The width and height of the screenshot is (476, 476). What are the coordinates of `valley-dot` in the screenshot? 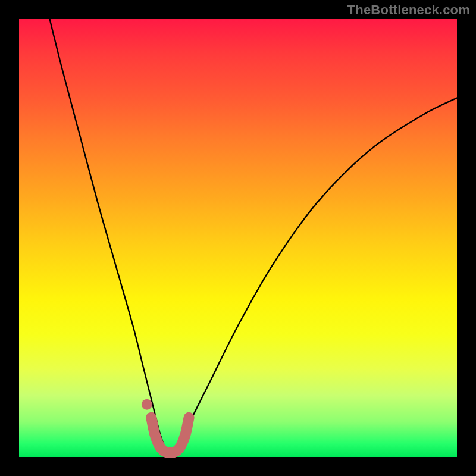 It's located at (147, 405).